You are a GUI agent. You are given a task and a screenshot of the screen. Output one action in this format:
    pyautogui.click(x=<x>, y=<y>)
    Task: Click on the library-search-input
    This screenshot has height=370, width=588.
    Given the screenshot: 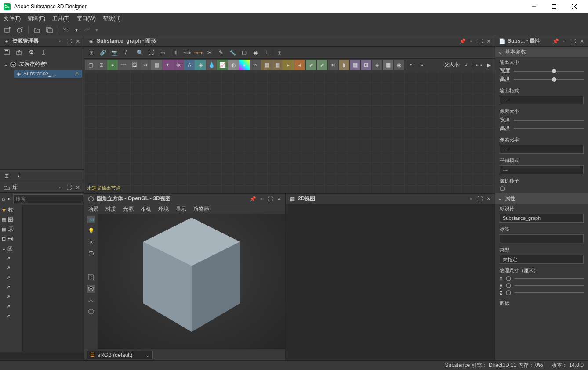 What is the action you would take?
    pyautogui.click(x=48, y=199)
    